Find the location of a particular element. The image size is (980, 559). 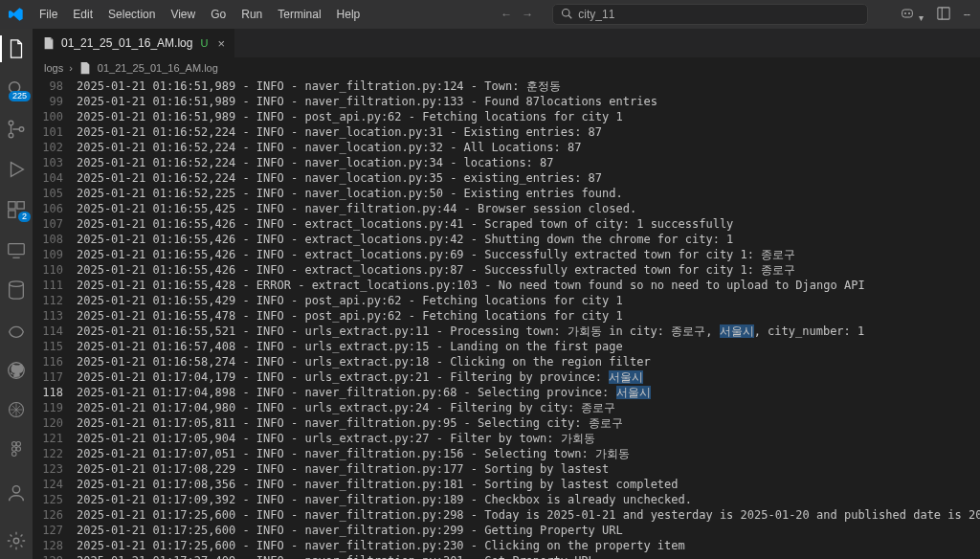

menu-selection: Selection is located at coordinates (132, 14).